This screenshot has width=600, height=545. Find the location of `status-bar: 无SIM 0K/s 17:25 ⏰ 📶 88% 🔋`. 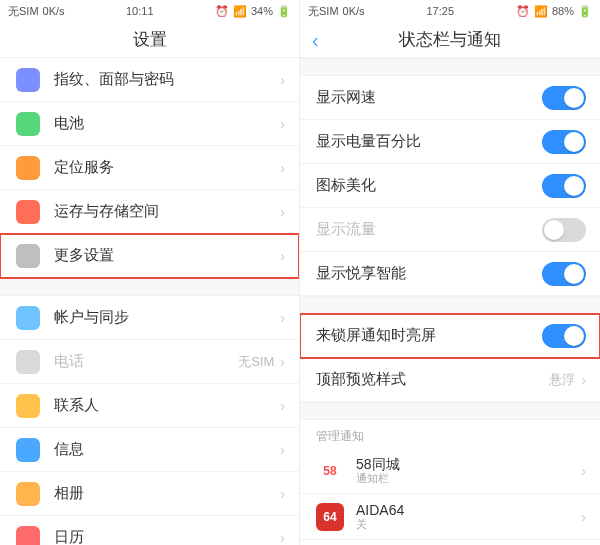

status-bar: 无SIM 0K/s 17:25 ⏰ 📶 88% 🔋 is located at coordinates (450, 11).